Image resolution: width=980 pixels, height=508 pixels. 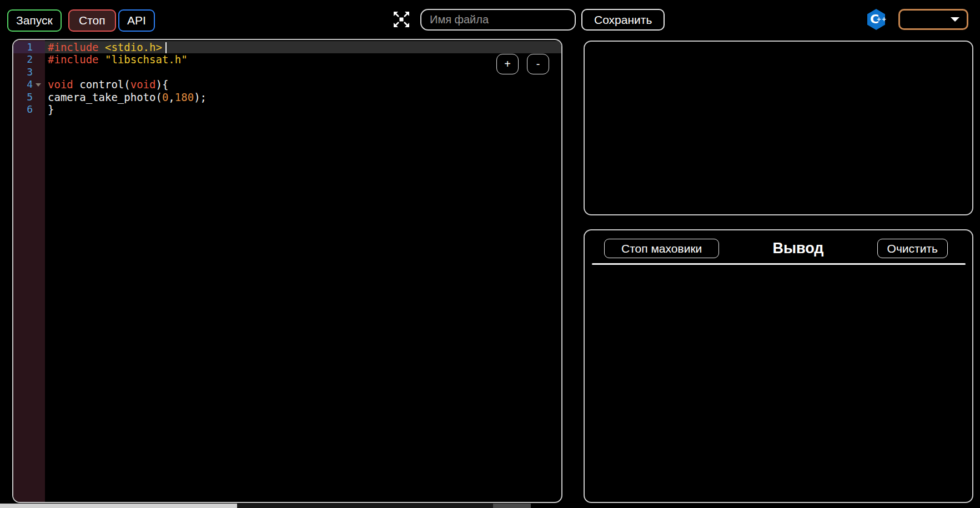 I want to click on stop-flywheels-button: Стоп маховики, so click(x=662, y=249).